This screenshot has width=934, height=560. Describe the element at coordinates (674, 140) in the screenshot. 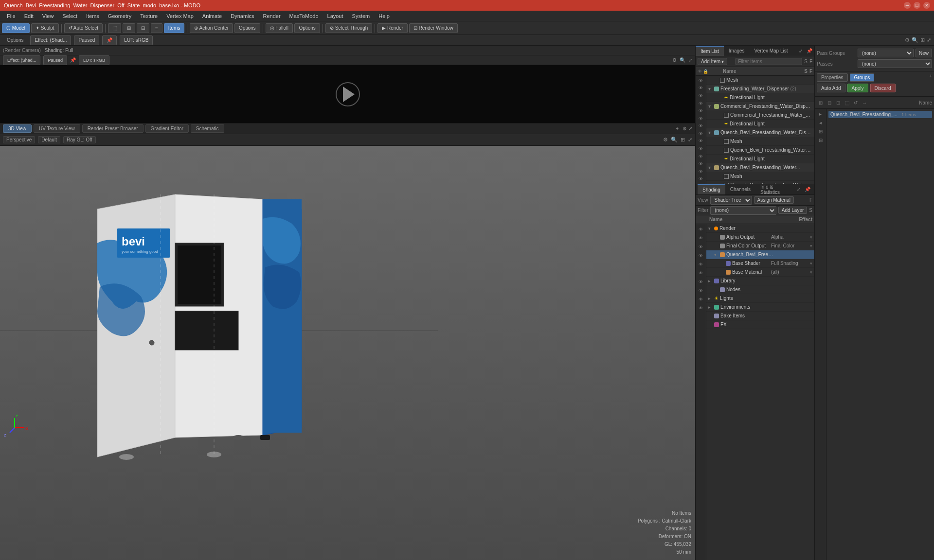

I see `vp-search-icon: 🔍` at that location.